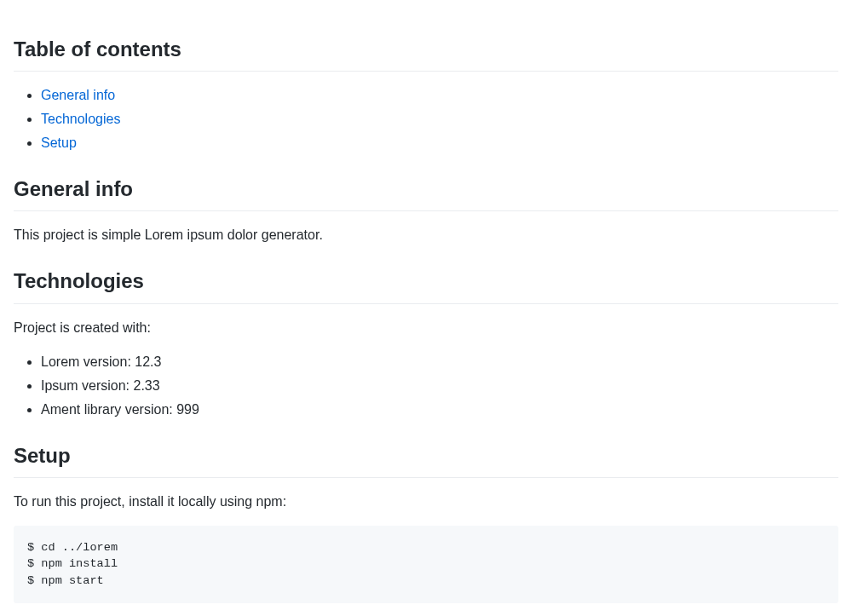 This screenshot has height=616, width=852. What do you see at coordinates (440, 95) in the screenshot?
I see `list-item: General info` at bounding box center [440, 95].